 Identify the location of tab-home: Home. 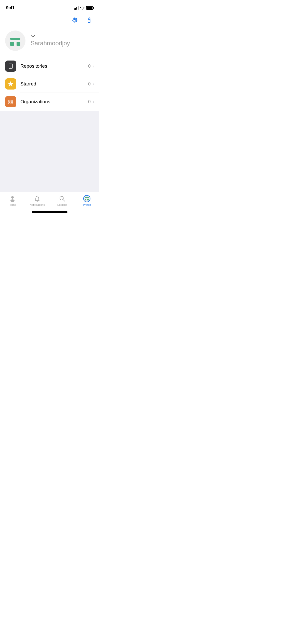
(12, 200).